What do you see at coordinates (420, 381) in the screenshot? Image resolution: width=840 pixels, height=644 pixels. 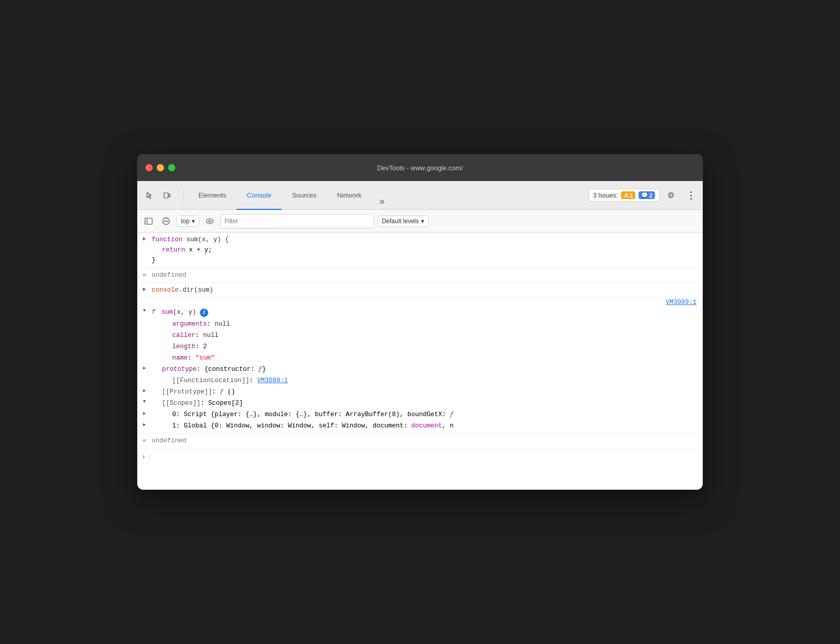 I see `prop-functionlocation: [[FunctionLocation]]: VM3089:1` at bounding box center [420, 381].